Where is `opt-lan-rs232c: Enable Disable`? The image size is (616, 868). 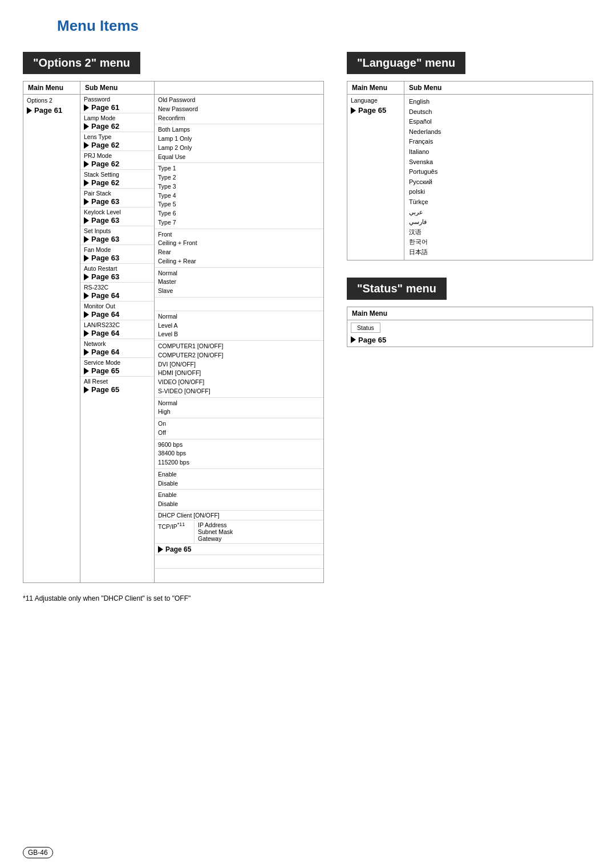
opt-lan-rs232c: Enable Disable is located at coordinates (239, 500).